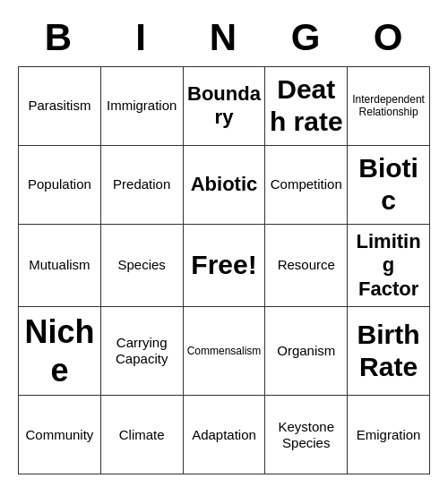 The height and width of the screenshot is (487, 448). I want to click on bingo-cell-8: Competition, so click(306, 185).